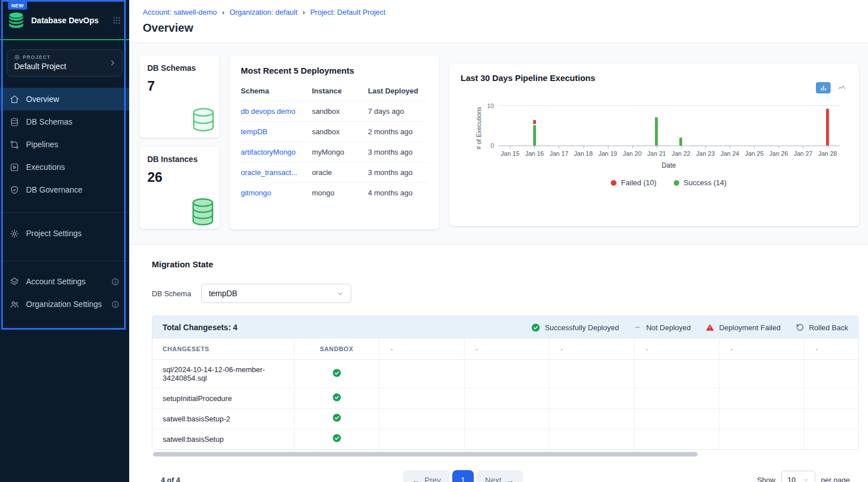  I want to click on schema-link: artifactoryMongo, so click(269, 152).